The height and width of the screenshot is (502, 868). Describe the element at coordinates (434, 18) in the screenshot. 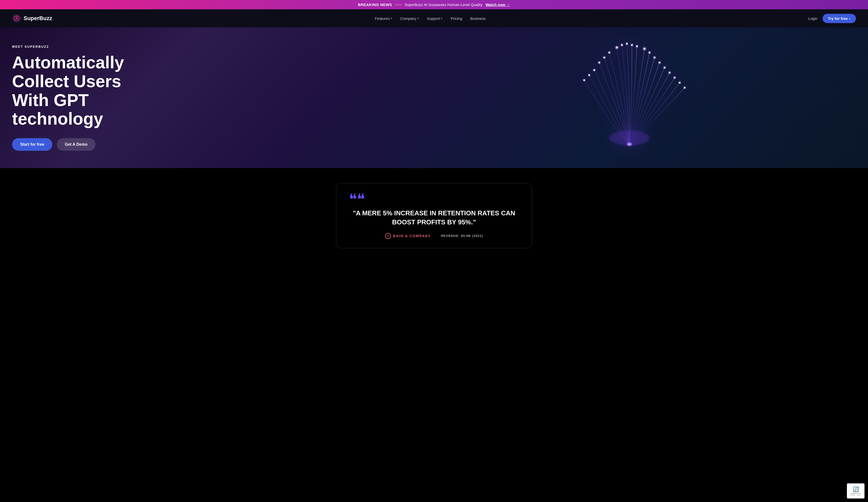

I see `navbar: SuperBuzz Features ▾ Company ▾ Support ▾…` at that location.